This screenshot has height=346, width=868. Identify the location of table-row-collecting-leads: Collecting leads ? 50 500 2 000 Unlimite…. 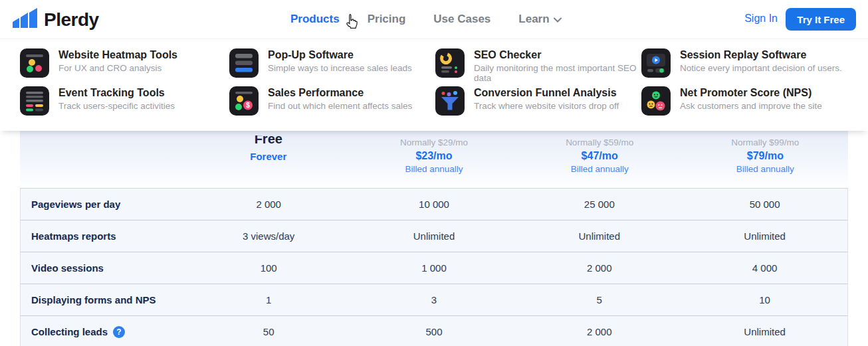
(434, 331).